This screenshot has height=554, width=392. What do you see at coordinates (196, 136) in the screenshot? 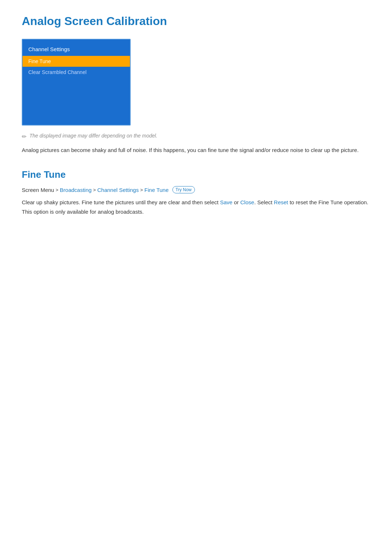
I see `note-row: ✏ The displayed image may differ dependi…` at bounding box center [196, 136].